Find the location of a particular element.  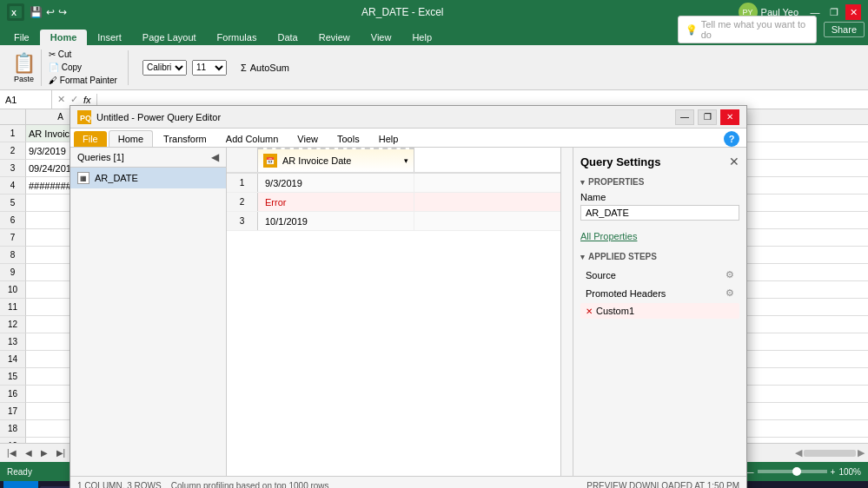

row-12: 12 is located at coordinates (13, 325).